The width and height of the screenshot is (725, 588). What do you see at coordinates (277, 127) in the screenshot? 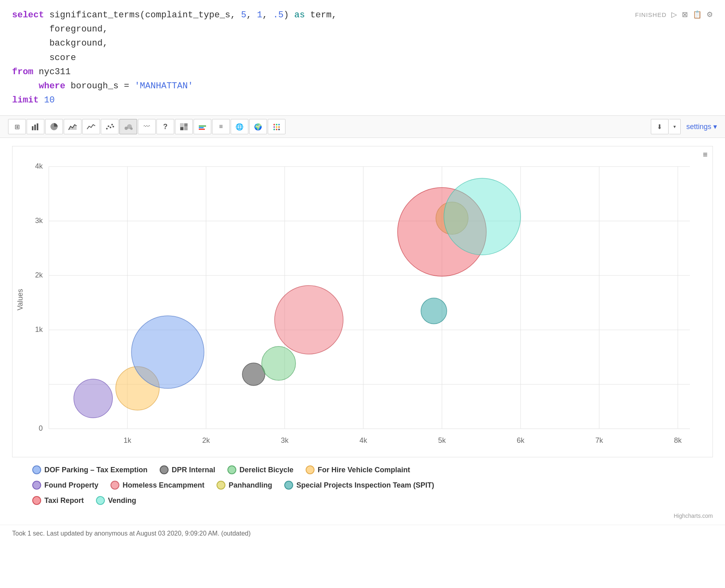
I see `dots-icon` at bounding box center [277, 127].